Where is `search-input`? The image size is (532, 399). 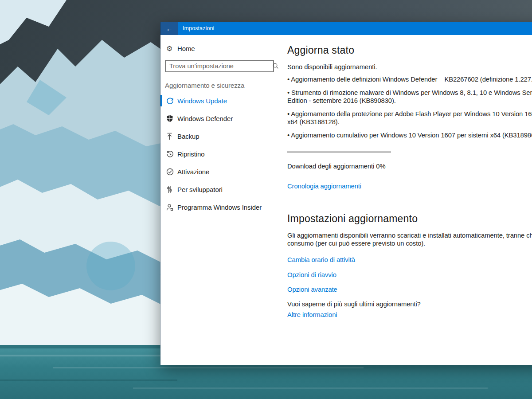
search-input is located at coordinates (219, 66).